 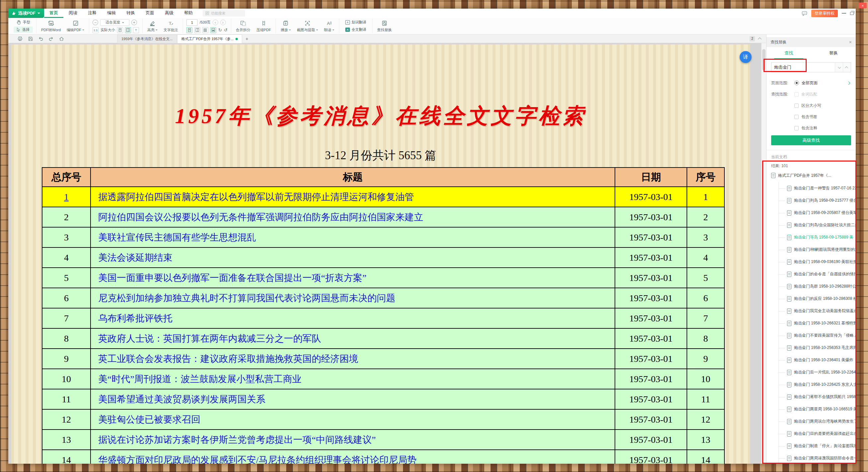 What do you see at coordinates (356, 30) in the screenshot?
I see `full-translate-button: A 全文翻译` at bounding box center [356, 30].